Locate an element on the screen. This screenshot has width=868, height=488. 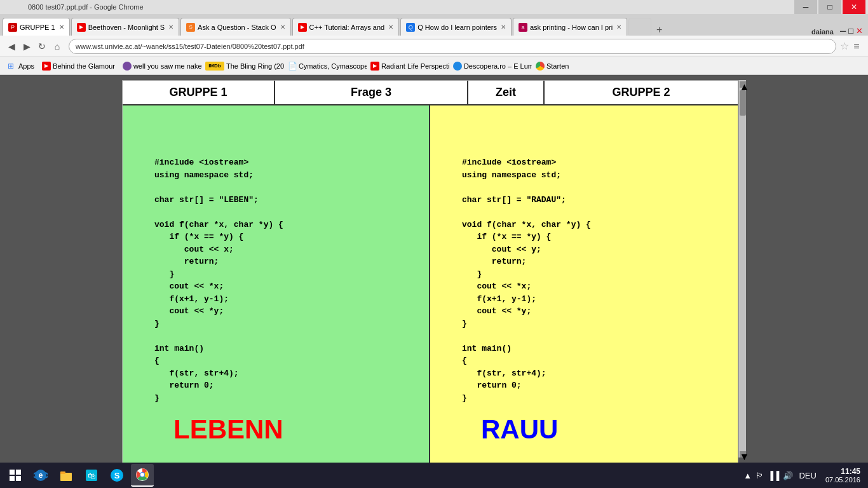
tab-cpp: ▶ C++ Tutorial: Arrays and ✕ is located at coordinates (346, 27).